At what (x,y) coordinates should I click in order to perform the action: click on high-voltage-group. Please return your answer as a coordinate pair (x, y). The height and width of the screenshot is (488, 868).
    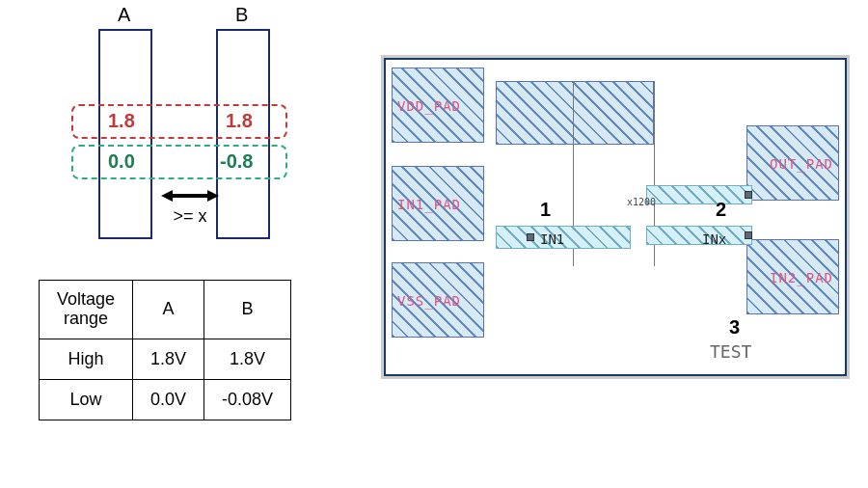
    Looking at the image, I should click on (179, 122).